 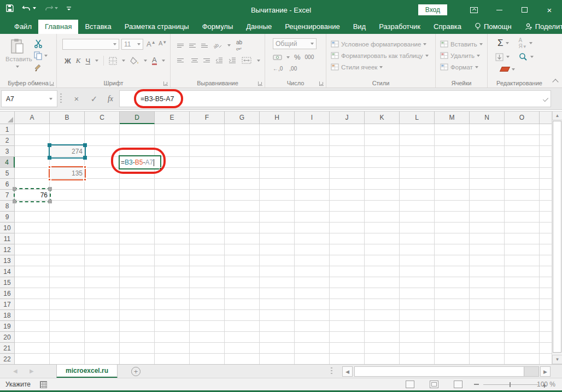 I want to click on cell-K3, so click(x=382, y=151).